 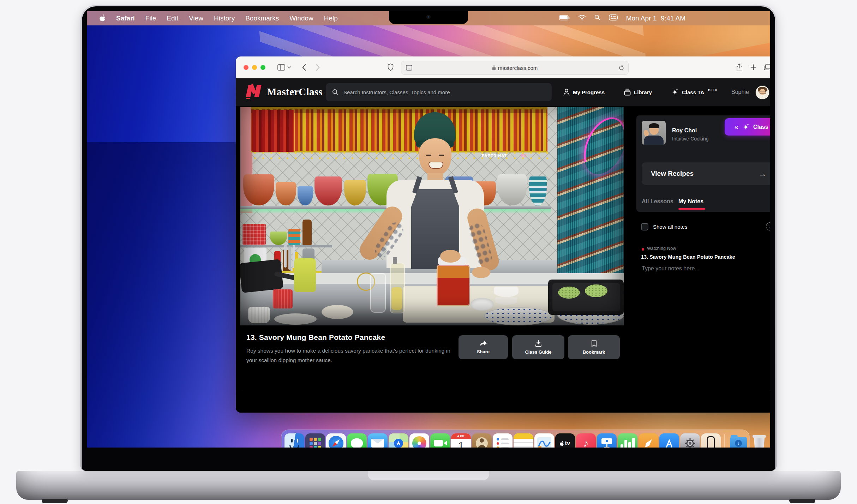 What do you see at coordinates (438, 443) in the screenshot?
I see `camera-body` at bounding box center [438, 443].